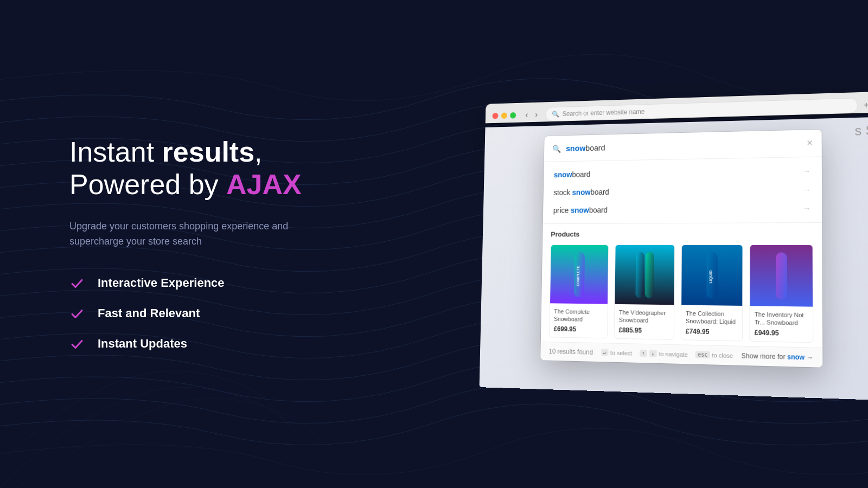  What do you see at coordinates (578, 320) in the screenshot?
I see `product-info-1: The Complete Snowboard £699.95` at bounding box center [578, 320].